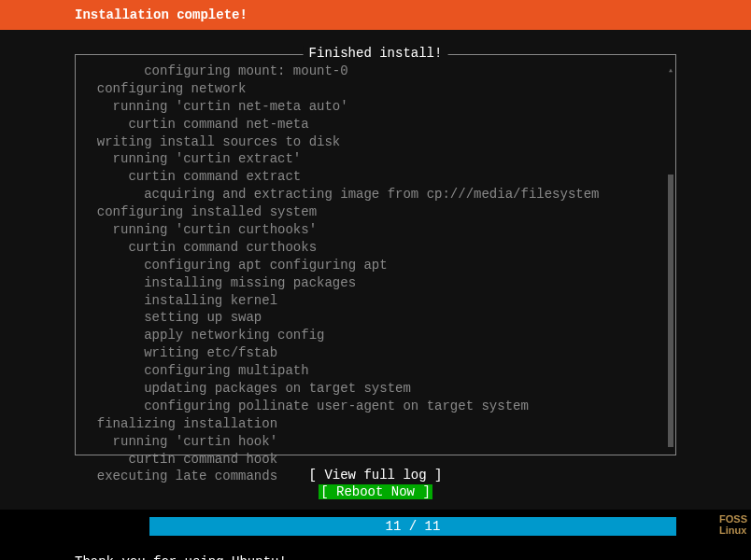  I want to click on scroll-up-icon: ▴, so click(671, 70).